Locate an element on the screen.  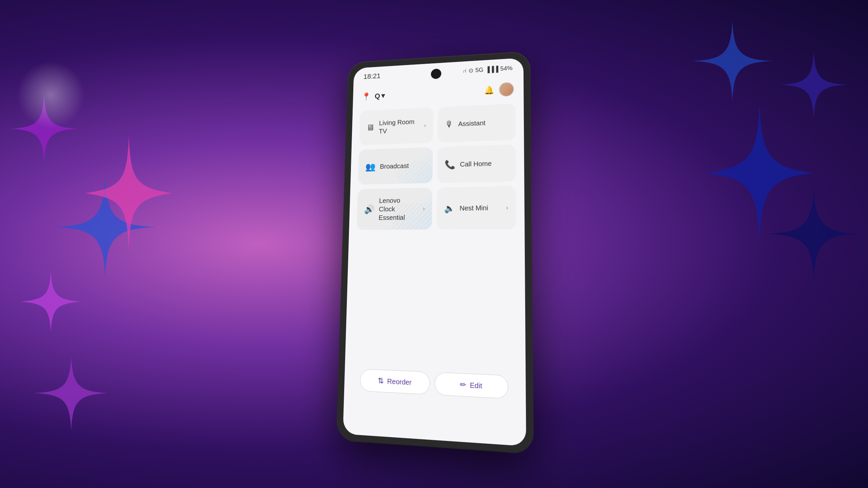
home-selector: Q ▾ is located at coordinates (380, 96).